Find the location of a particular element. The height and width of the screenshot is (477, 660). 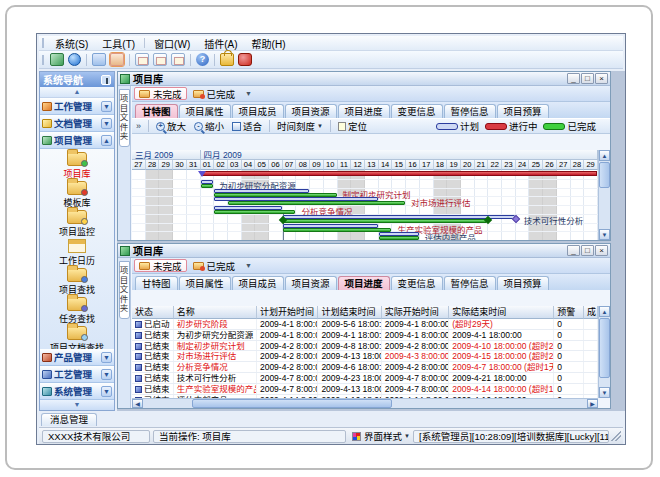

pin-icon is located at coordinates (106, 80).